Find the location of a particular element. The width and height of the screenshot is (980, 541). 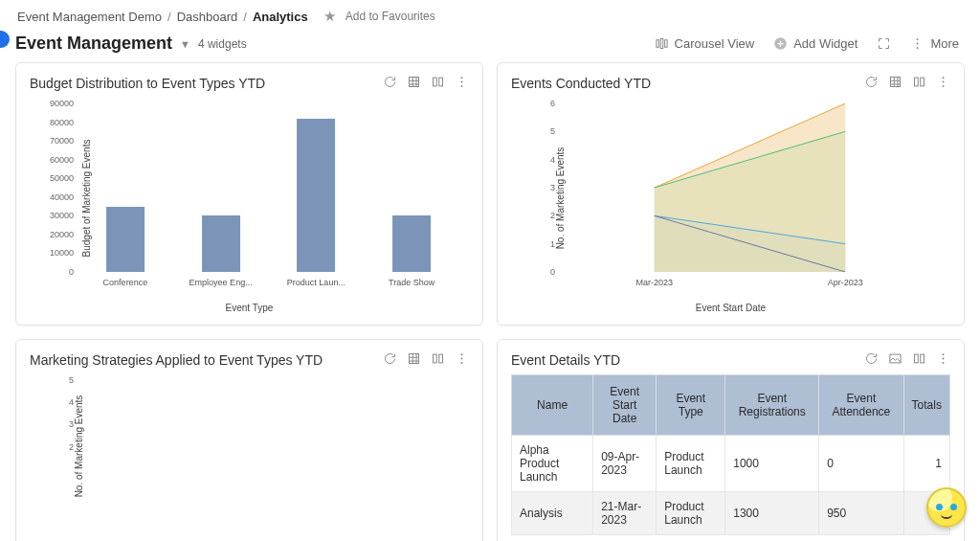

add-widget-button: Add Widget is located at coordinates (815, 44).